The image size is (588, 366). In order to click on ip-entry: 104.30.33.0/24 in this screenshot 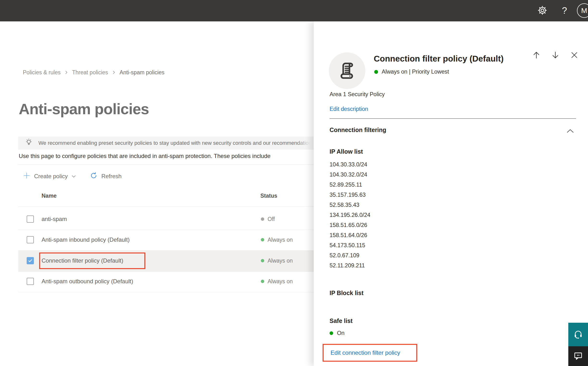, I will do `click(350, 165)`.